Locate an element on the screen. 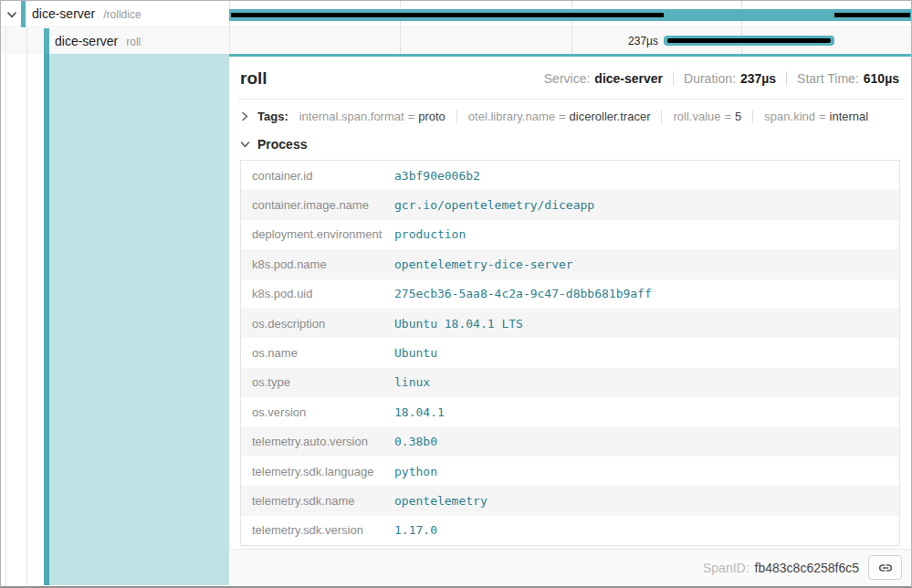 The height and width of the screenshot is (588, 912). span-title: roll is located at coordinates (254, 79).